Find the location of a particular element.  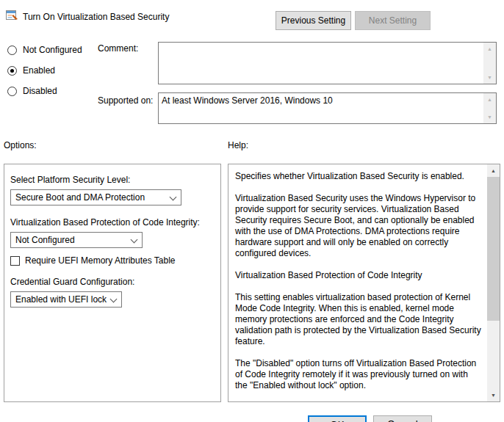

radio-enabled: Enabled is located at coordinates (31, 70).